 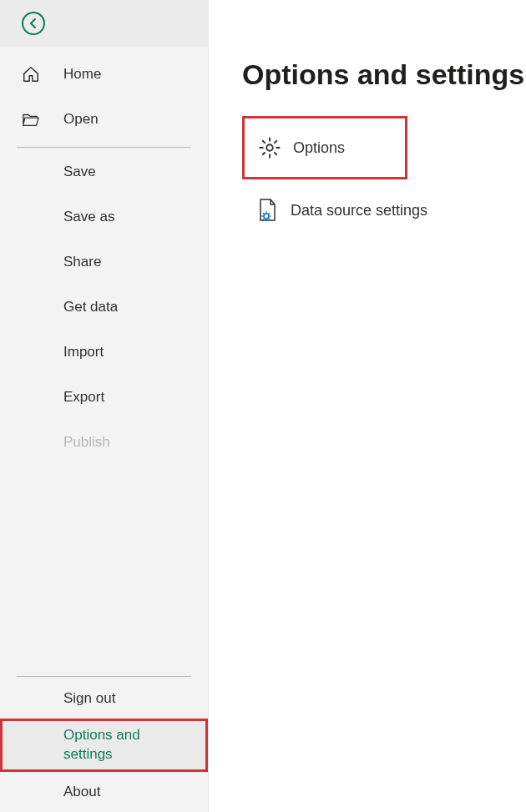 I want to click on page-title: Options and settings, so click(x=384, y=75).